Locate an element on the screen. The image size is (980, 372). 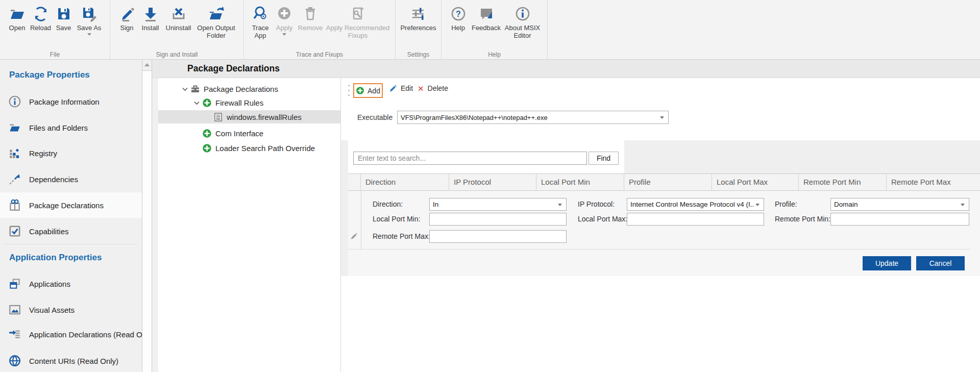
help-button: ? Help is located at coordinates (458, 21).